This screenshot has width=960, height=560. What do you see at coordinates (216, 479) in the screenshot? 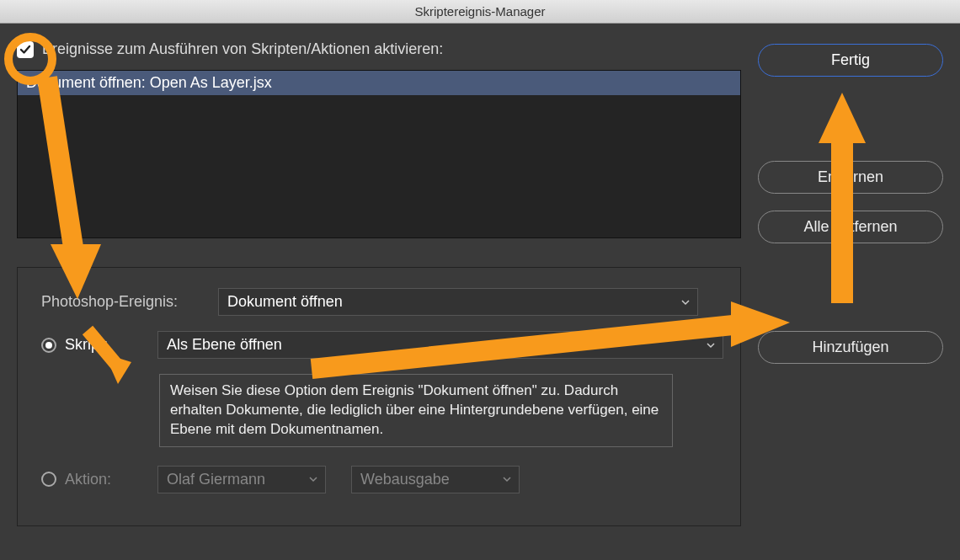
I see `action-set-value: Olaf Giermann` at bounding box center [216, 479].